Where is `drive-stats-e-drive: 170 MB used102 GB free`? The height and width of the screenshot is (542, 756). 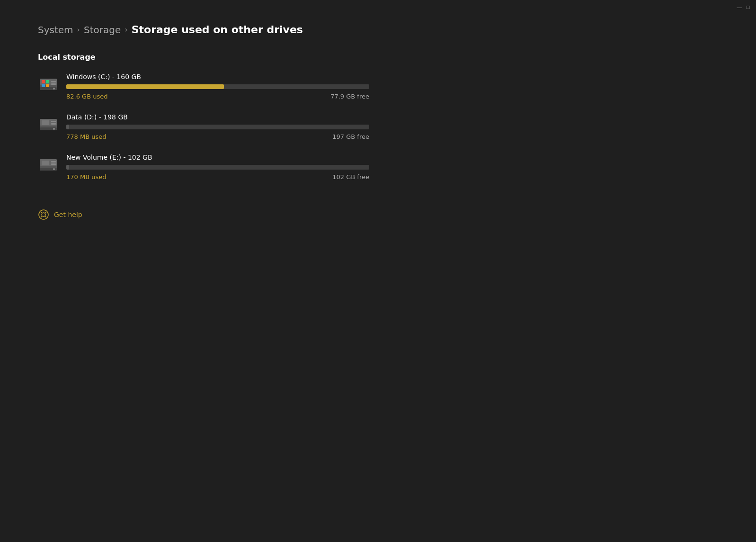 drive-stats-e-drive: 170 MB used102 GB free is located at coordinates (218, 177).